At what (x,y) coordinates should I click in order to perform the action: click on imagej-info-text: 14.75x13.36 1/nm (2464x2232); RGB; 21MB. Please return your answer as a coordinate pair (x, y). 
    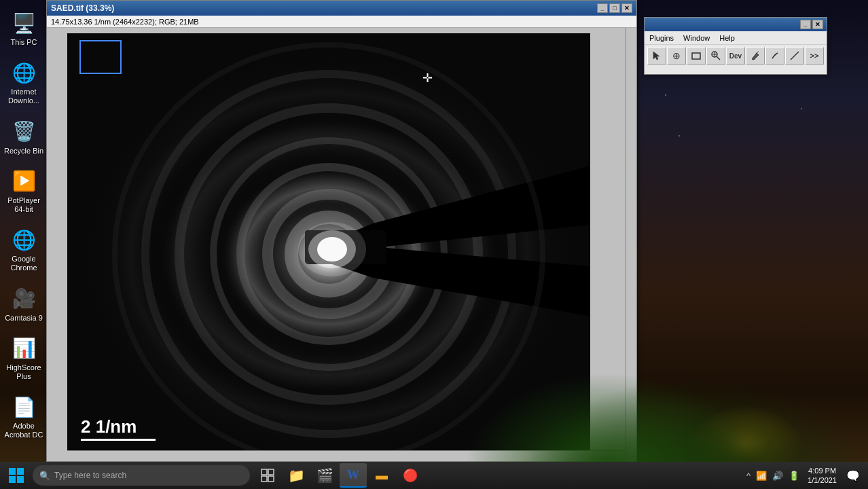
    Looking at the image, I should click on (125, 22).